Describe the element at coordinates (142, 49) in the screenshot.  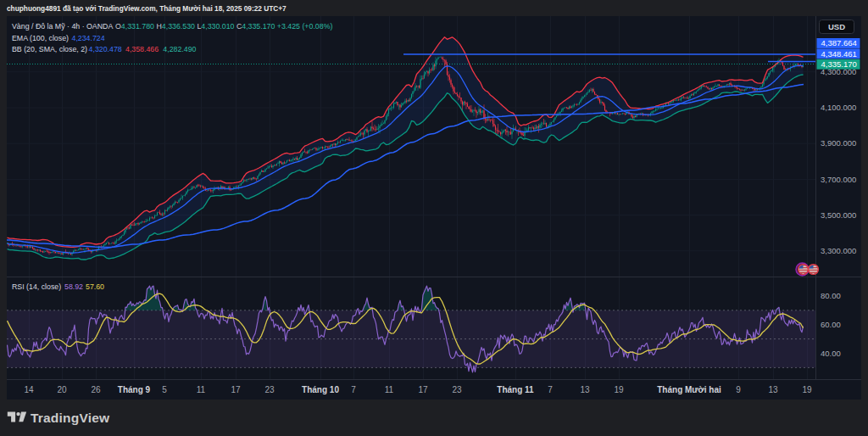
I see `svg-text: 4,358.466` at that location.